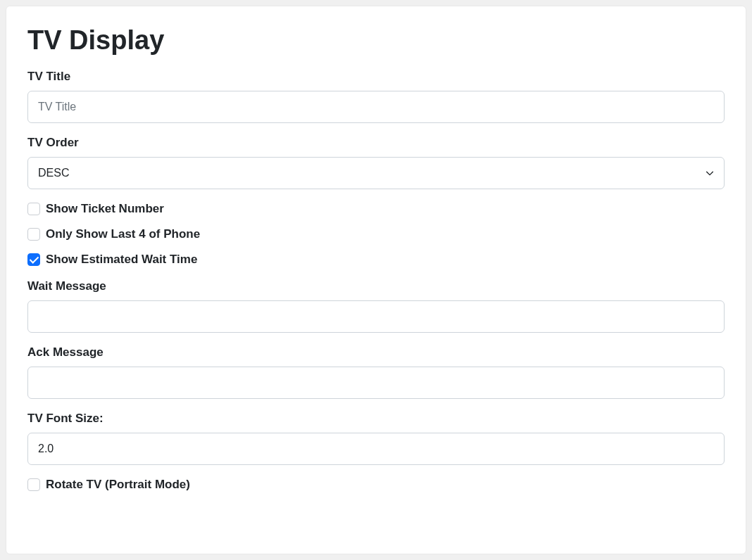  I want to click on ack-message-group: Ack Message, so click(376, 372).